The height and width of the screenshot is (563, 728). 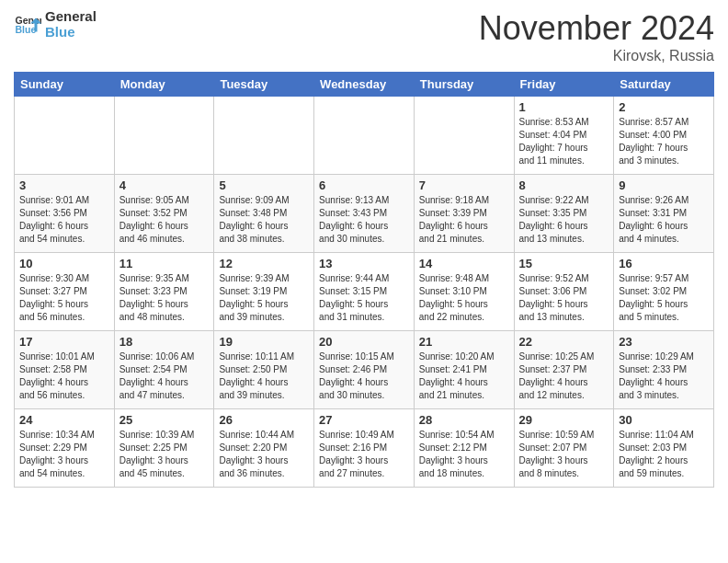 What do you see at coordinates (464, 186) in the screenshot?
I see `day-number: 7` at bounding box center [464, 186].